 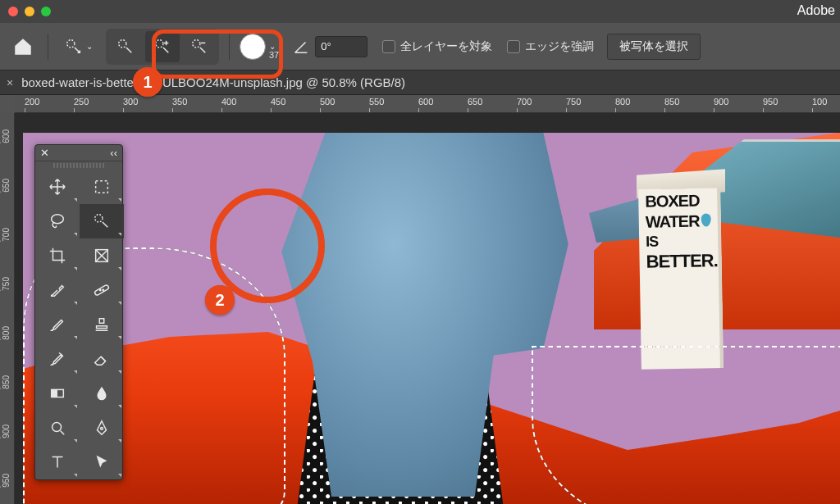 I want to click on carton-text: BETTER., so click(x=680, y=259).